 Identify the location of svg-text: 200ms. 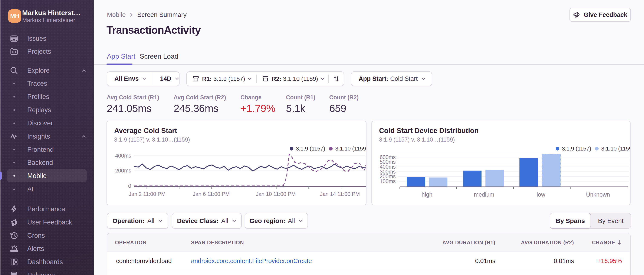
(123, 171).